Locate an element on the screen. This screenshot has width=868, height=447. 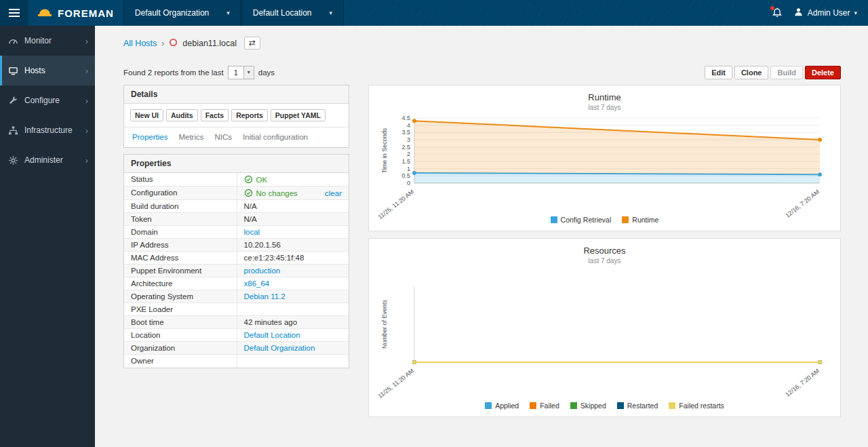
sidebar: Monitor › Hosts › Configure › Infrastruc… is located at coordinates (47, 236).